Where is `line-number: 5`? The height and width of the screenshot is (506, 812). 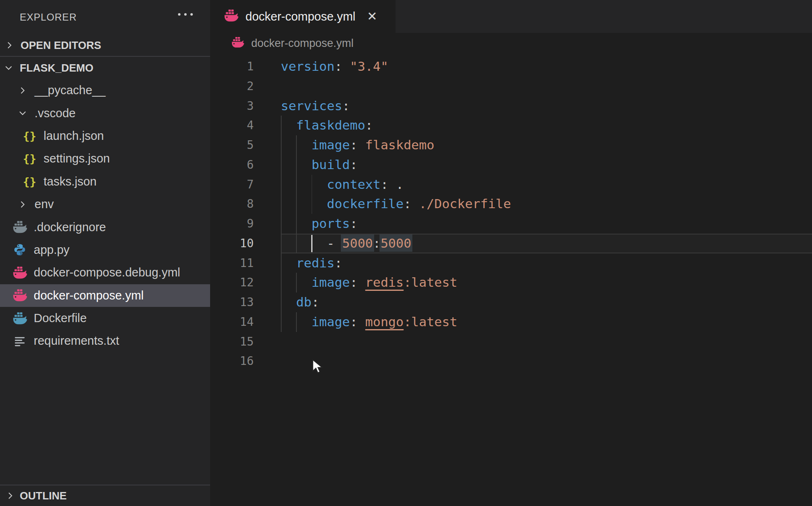 line-number: 5 is located at coordinates (232, 145).